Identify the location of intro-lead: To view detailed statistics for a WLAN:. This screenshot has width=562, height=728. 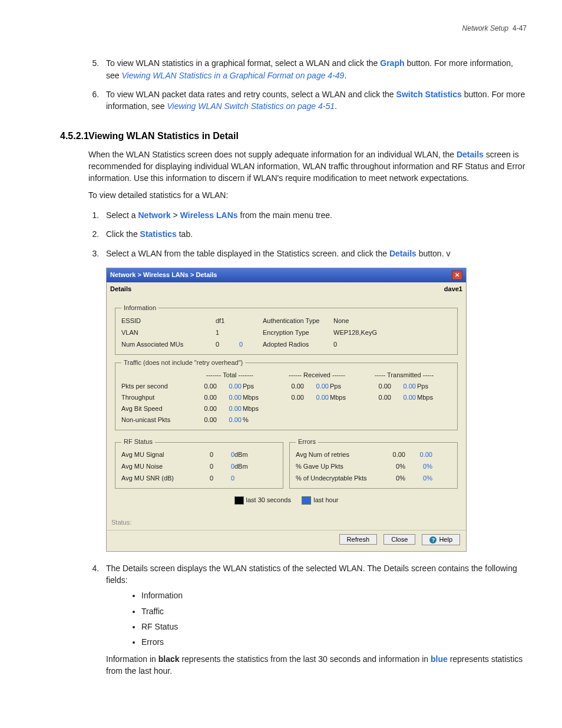
(308, 195).